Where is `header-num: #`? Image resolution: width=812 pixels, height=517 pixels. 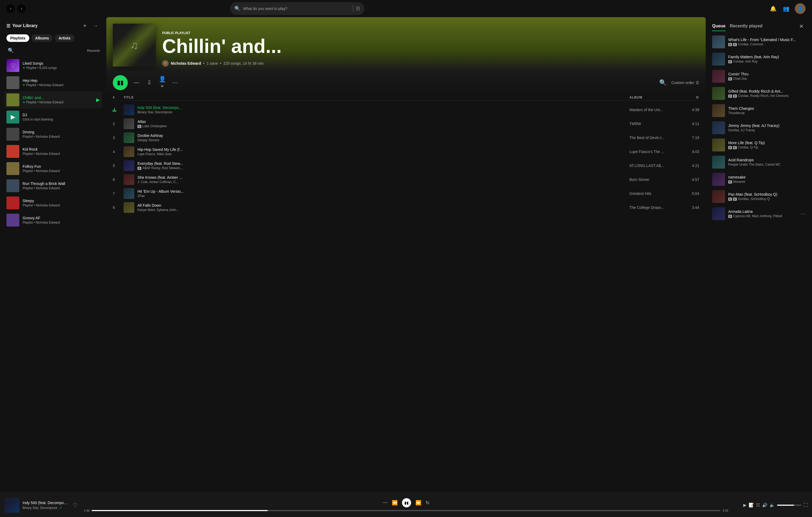 header-num: # is located at coordinates (118, 98).